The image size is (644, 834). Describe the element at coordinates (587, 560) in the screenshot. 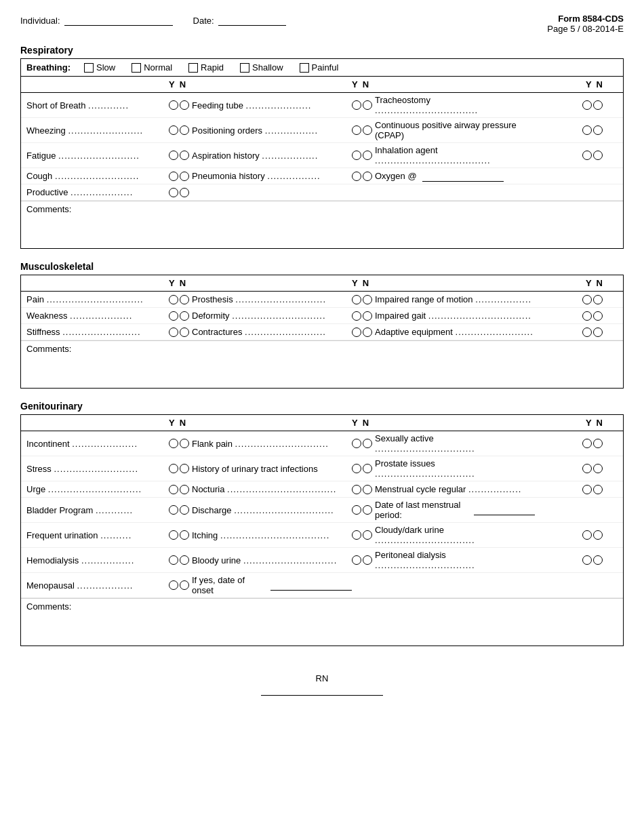

I see `peritoneal-extra-y` at that location.